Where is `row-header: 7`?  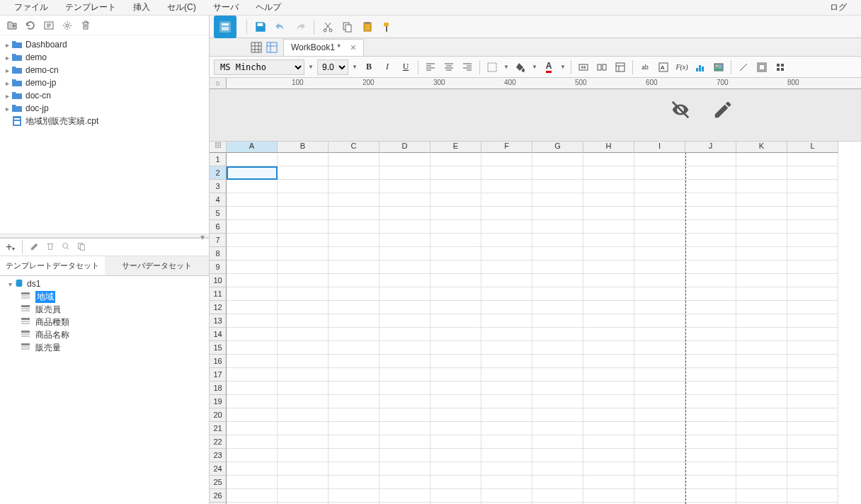
row-header: 7 is located at coordinates (218, 241).